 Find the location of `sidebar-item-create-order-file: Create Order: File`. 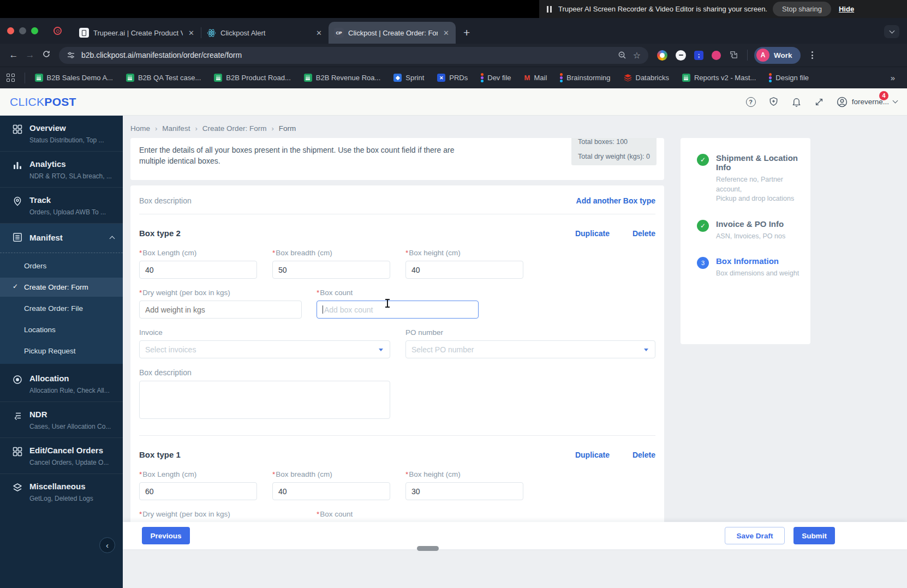

sidebar-item-create-order-file: Create Order: File is located at coordinates (61, 309).